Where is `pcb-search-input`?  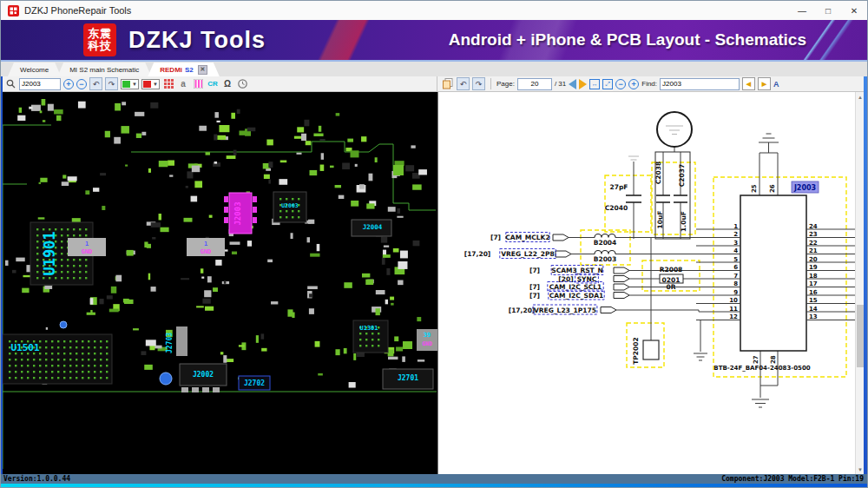 pcb-search-input is located at coordinates (40, 84).